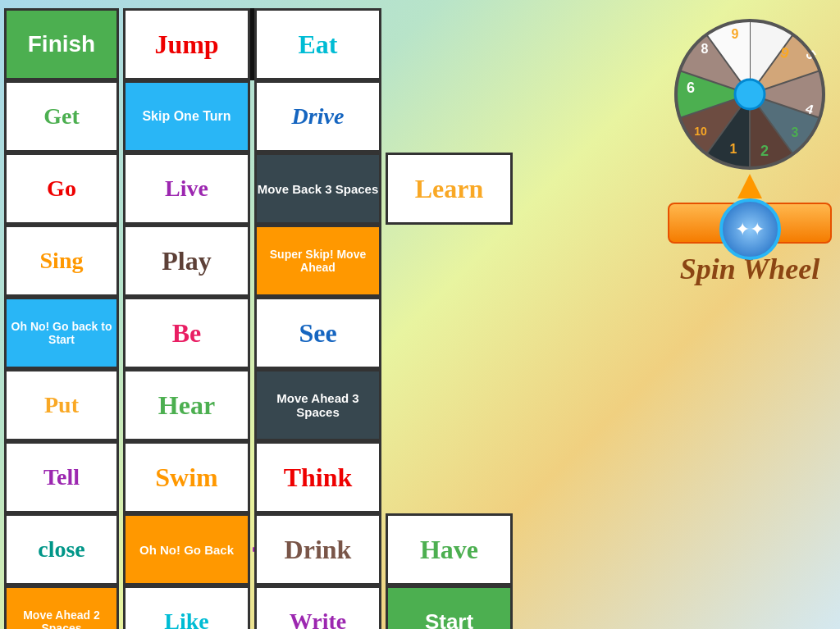 The image size is (840, 629). Describe the element at coordinates (187, 549) in the screenshot. I see `oh-no-go-back-cell: Oh No! Go Back` at that location.